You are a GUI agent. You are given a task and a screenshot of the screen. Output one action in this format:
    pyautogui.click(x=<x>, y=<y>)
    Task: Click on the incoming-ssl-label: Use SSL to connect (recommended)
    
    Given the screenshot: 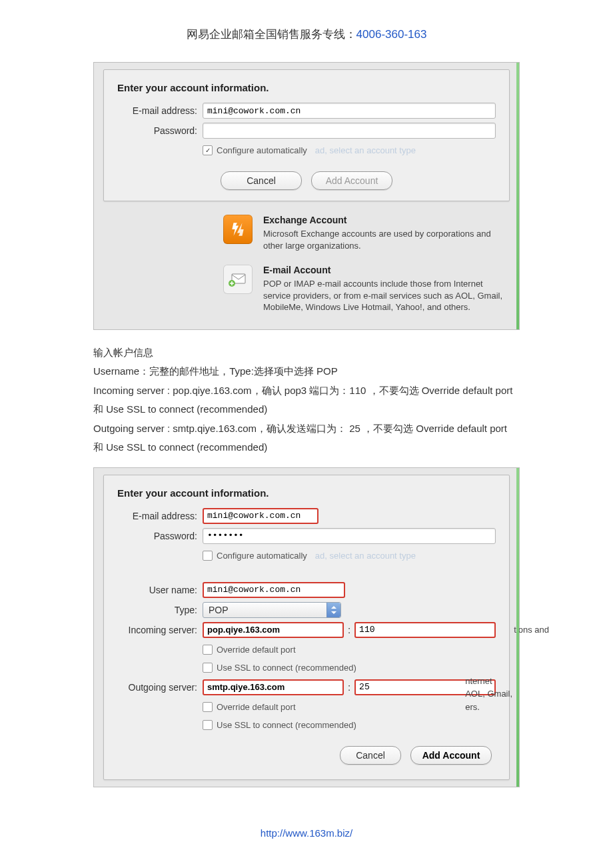 What is the action you would take?
    pyautogui.click(x=287, y=668)
    